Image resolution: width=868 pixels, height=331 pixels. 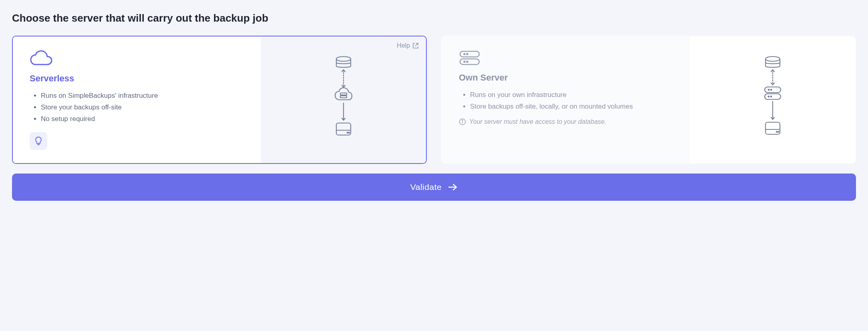 I want to click on serverless-diagram-panel: Help, so click(x=344, y=100).